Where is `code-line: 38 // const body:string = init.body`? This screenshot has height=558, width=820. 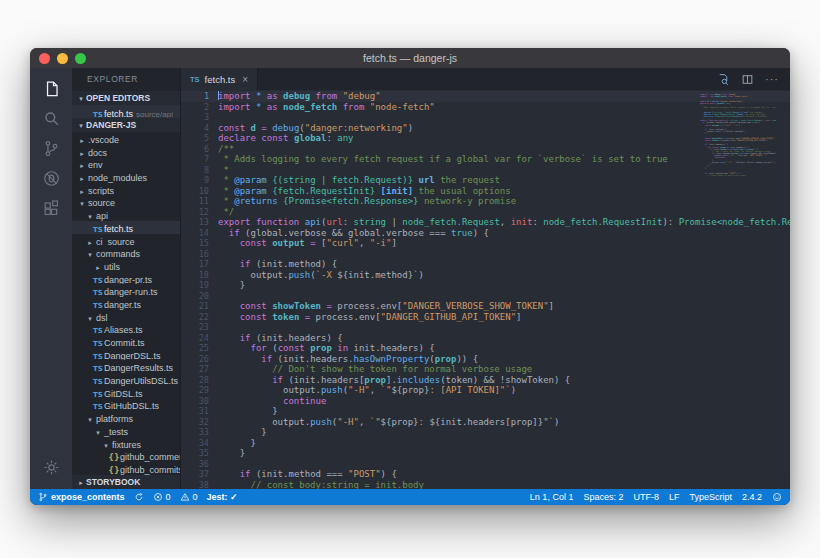 code-line: 38 // const body:string = init.body is located at coordinates (486, 485).